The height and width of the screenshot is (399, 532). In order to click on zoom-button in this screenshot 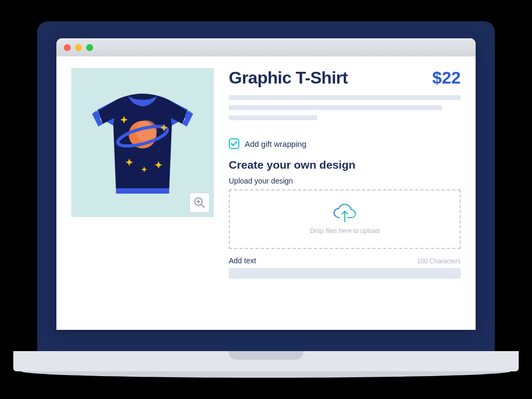, I will do `click(200, 203)`.